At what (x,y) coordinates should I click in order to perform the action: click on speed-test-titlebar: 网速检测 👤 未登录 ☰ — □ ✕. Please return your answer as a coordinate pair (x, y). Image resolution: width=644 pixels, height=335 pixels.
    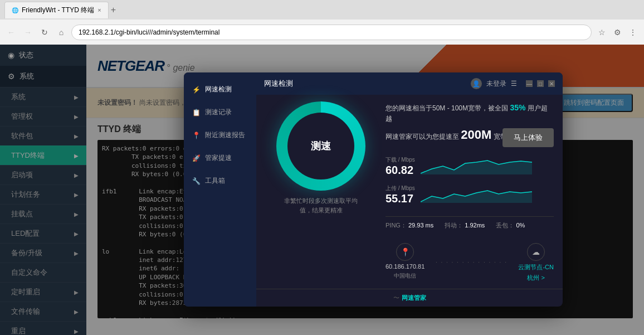
    Looking at the image, I should click on (409, 84).